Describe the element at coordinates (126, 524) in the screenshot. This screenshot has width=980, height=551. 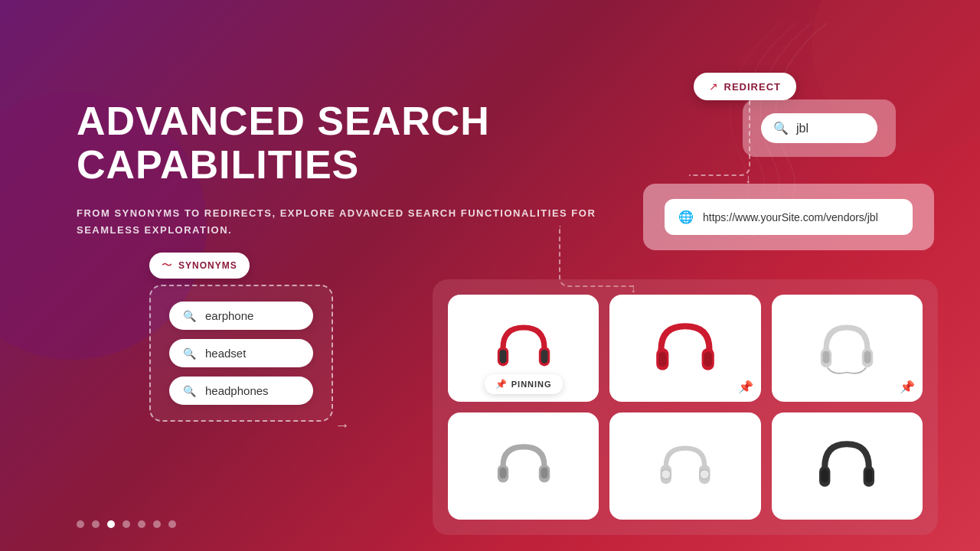
I see `pagination-dots` at that location.